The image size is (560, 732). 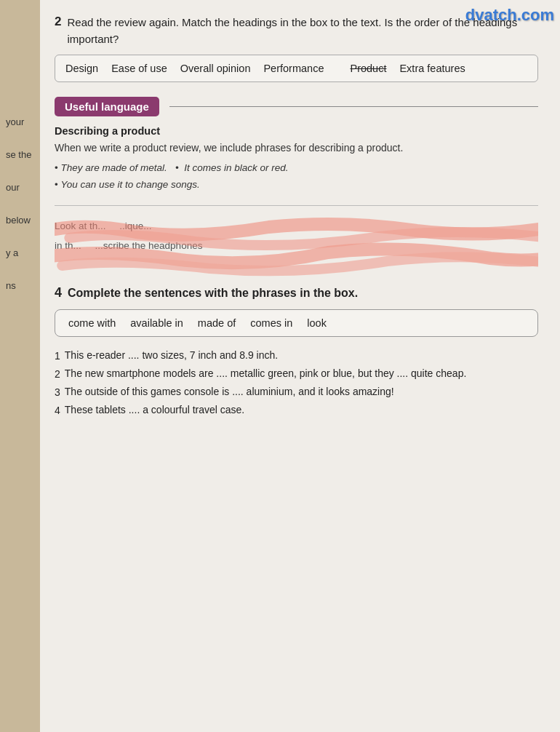 What do you see at coordinates (57, 393) in the screenshot?
I see `sentence-num-3: 3` at bounding box center [57, 393].